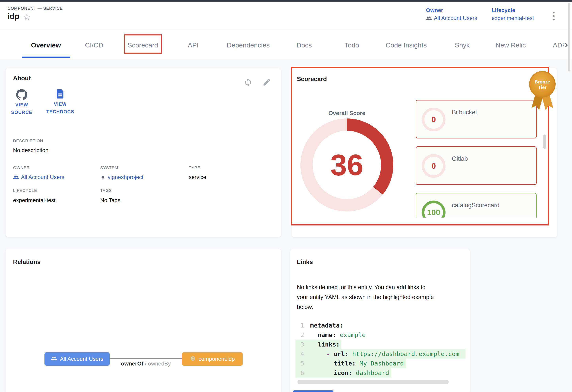 This screenshot has height=392, width=572. Describe the element at coordinates (381, 326) in the screenshot. I see `code-line: 1metadata:` at that location.